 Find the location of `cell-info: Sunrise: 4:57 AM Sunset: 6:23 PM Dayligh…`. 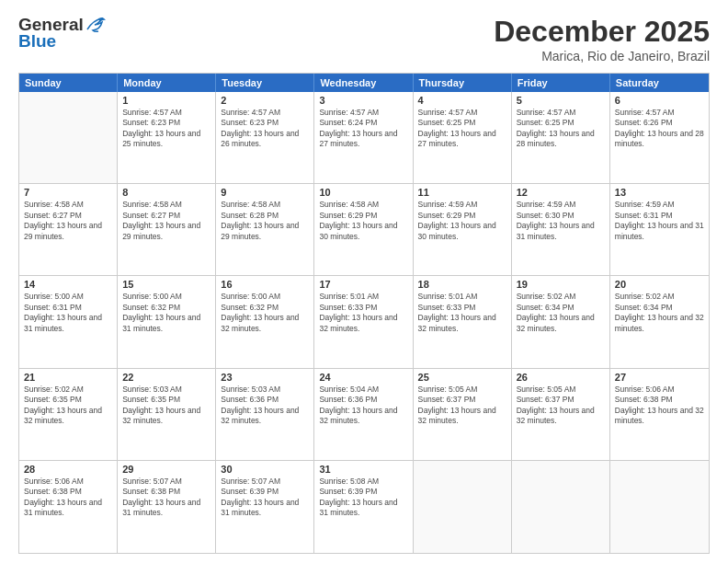

cell-info: Sunrise: 4:57 AM Sunset: 6:23 PM Dayligh… is located at coordinates (166, 129).